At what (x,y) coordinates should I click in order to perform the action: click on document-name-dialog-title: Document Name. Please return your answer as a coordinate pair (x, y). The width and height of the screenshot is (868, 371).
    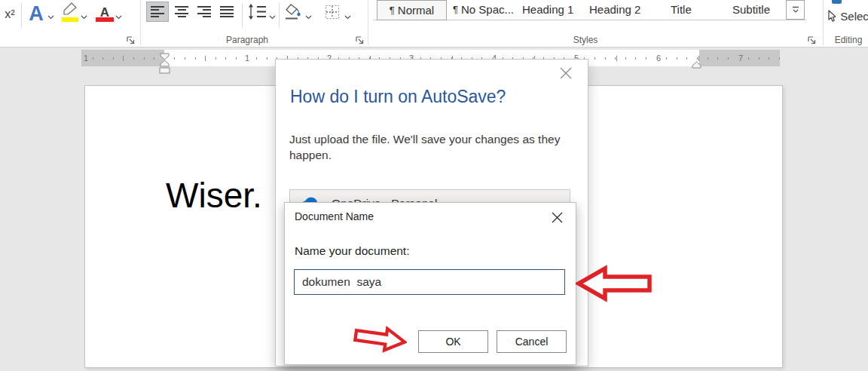
    Looking at the image, I should click on (335, 216).